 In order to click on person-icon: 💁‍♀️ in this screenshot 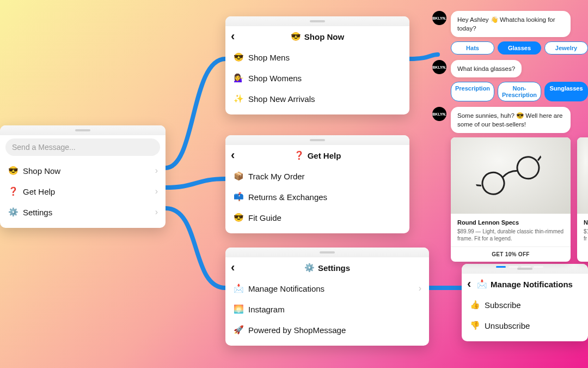, I will do `click(238, 78)`.